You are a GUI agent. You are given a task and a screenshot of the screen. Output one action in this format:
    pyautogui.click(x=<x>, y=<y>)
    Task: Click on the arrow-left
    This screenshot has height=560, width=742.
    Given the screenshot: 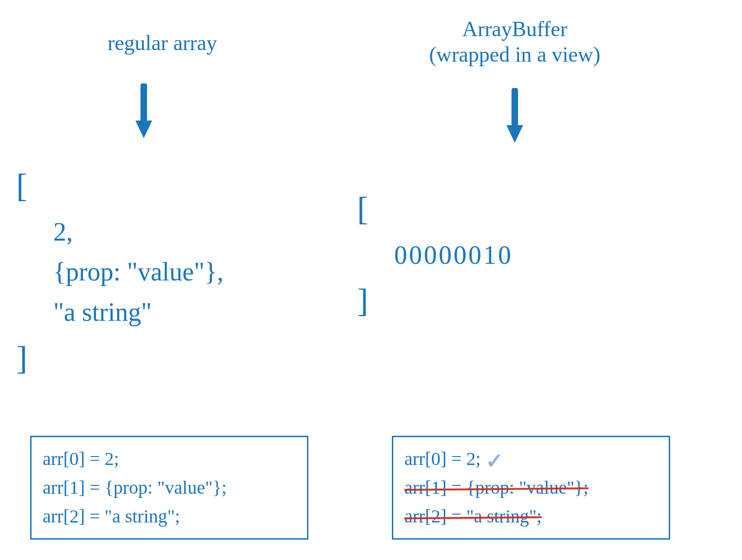 What is the action you would take?
    pyautogui.click(x=144, y=115)
    